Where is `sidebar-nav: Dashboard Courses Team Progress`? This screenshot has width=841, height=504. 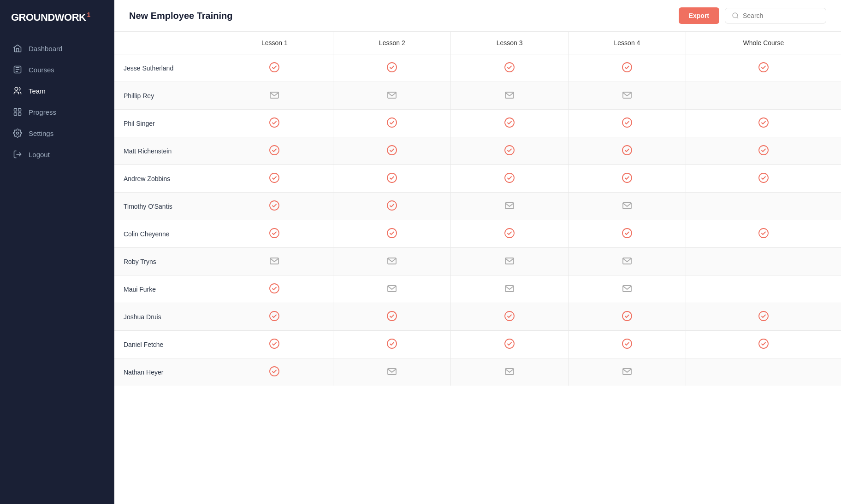 sidebar-nav: Dashboard Courses Team Progress is located at coordinates (57, 101).